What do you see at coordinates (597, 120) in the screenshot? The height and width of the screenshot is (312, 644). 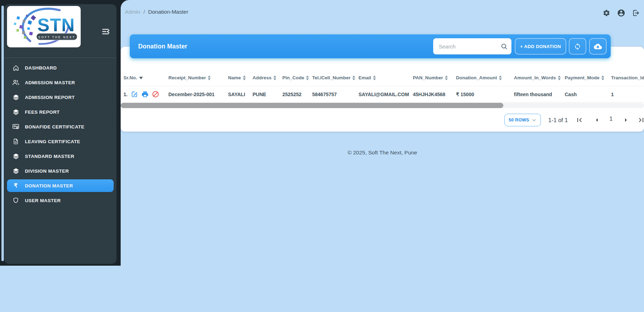 I see `previous-page-icon` at bounding box center [597, 120].